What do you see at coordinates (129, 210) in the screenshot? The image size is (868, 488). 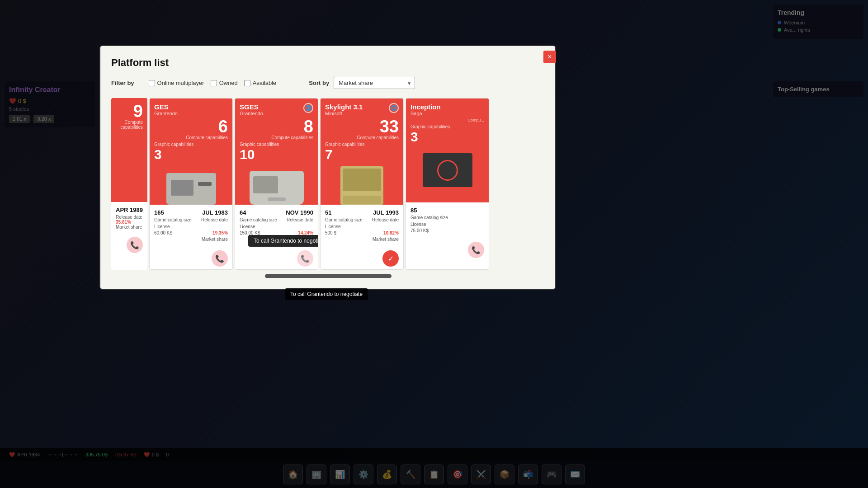 I see `partial-date-row: APR 1989` at bounding box center [129, 210].